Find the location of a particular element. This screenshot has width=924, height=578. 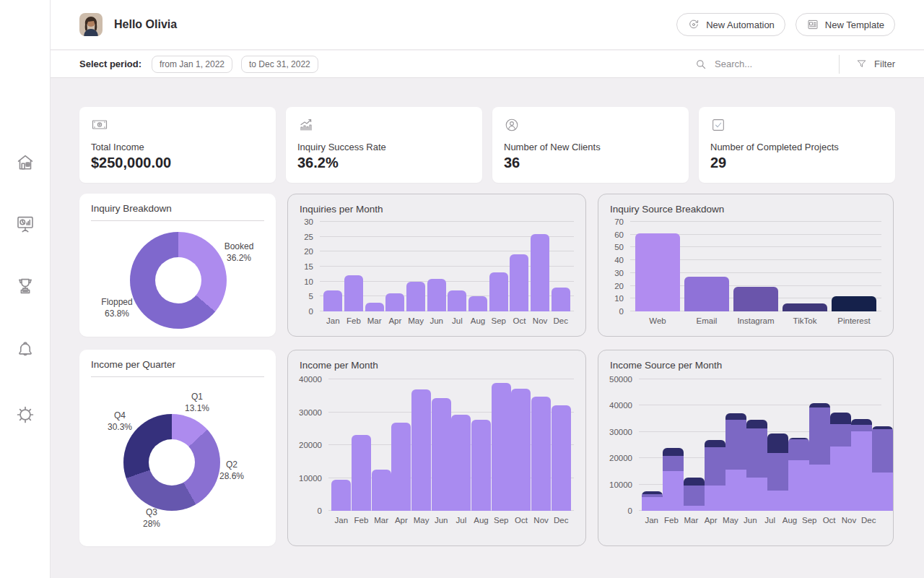

inquiries-per-month-card: Inquiries per Month 051015202530JanFebMa… is located at coordinates (437, 265).